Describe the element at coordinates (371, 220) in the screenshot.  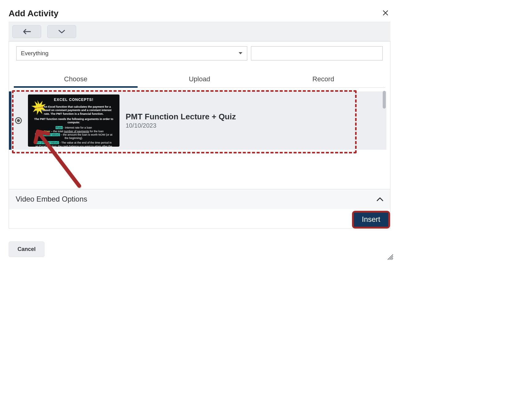
I see `insert-button: Insert` at that location.